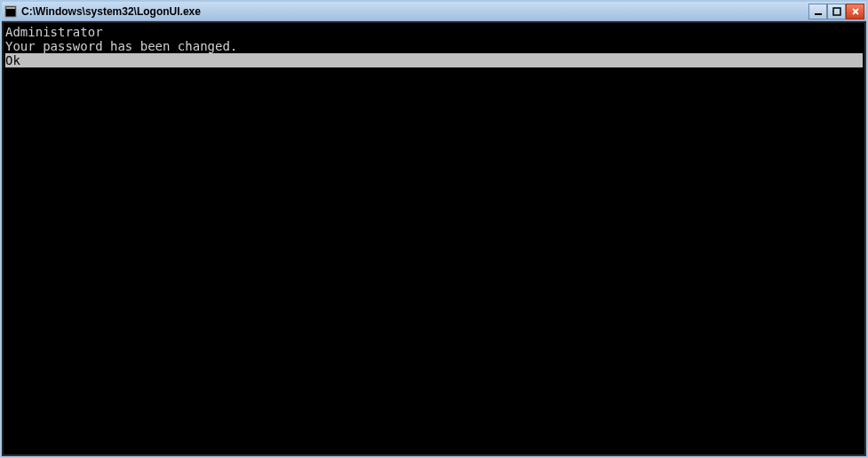  What do you see at coordinates (434, 60) in the screenshot?
I see `console-line-selected: Ok` at bounding box center [434, 60].